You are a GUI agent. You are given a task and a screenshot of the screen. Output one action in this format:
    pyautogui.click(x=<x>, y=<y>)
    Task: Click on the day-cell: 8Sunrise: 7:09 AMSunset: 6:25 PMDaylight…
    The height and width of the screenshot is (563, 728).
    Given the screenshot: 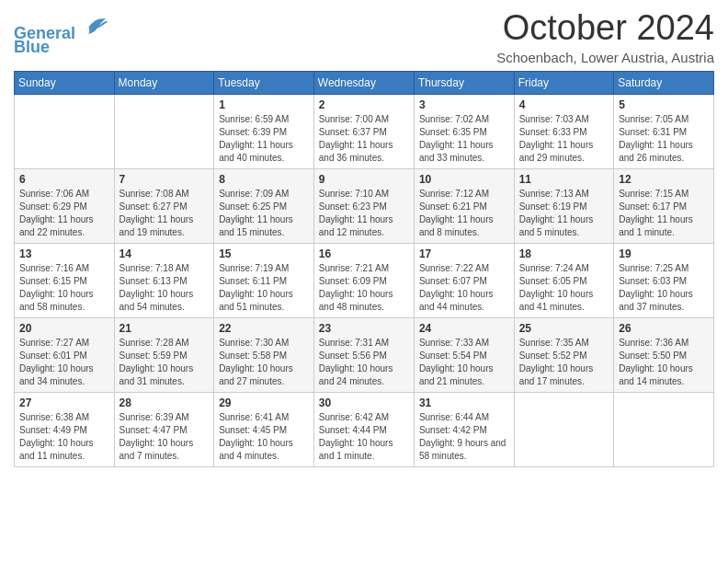 What is the action you would take?
    pyautogui.click(x=265, y=206)
    